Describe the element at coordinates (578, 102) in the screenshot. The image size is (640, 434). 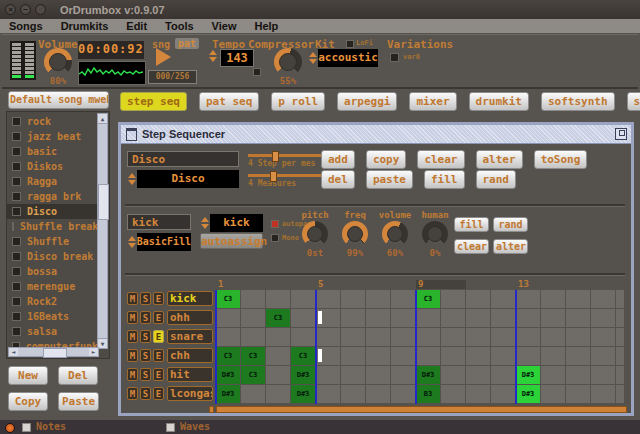
I see `tab-softsynth: softsynth` at that location.